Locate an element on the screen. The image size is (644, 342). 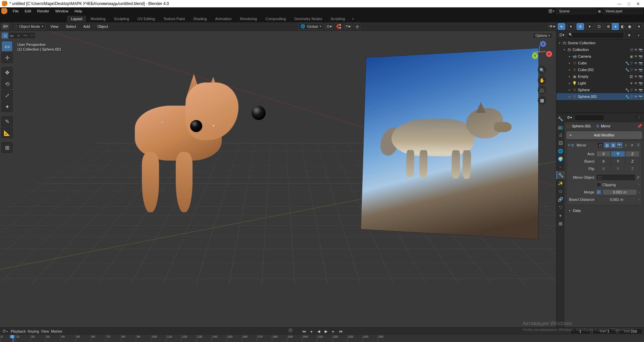
prop-tab-viewlayer: 🖼 is located at coordinates (560, 143).